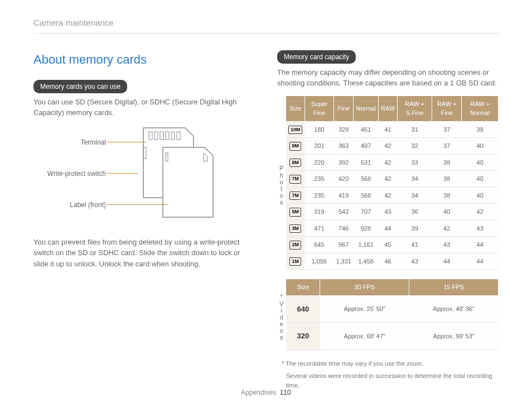 The image size is (532, 402). I want to click on table-header: Normal, so click(366, 108).